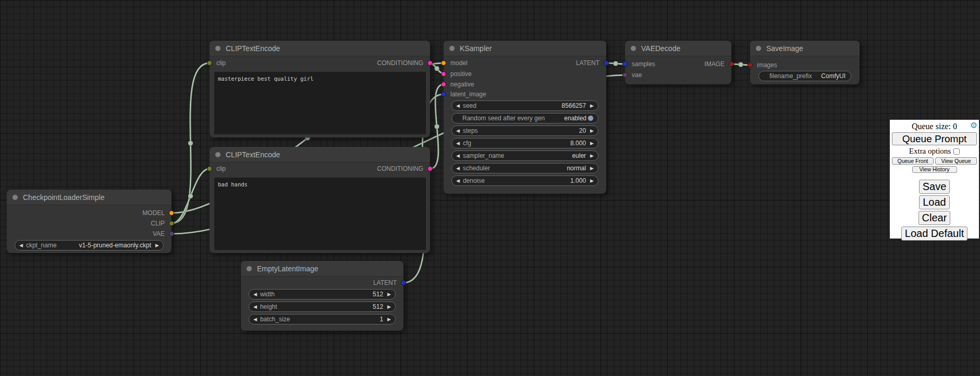  I want to click on load-button: Load, so click(934, 202).